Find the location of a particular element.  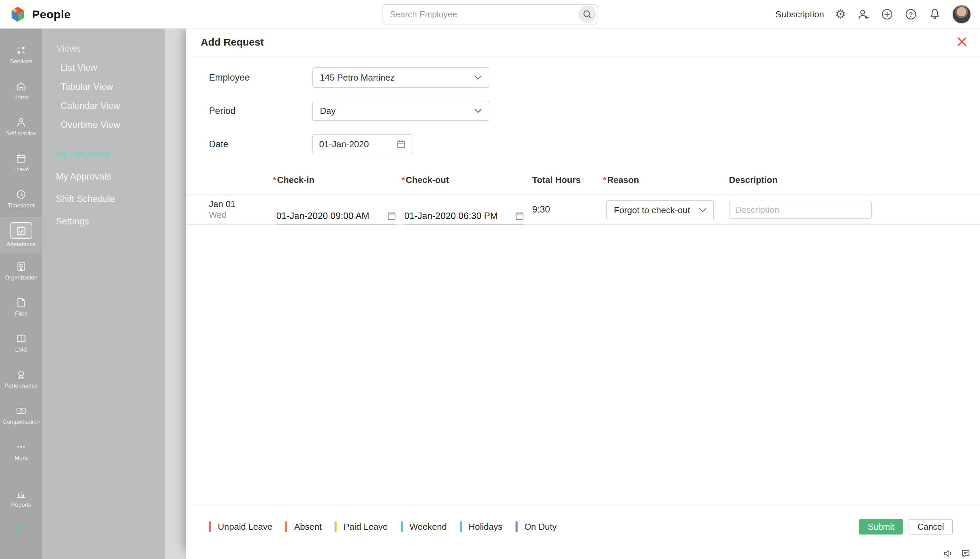

sidebar-item-label: Compensation is located at coordinates (21, 422).